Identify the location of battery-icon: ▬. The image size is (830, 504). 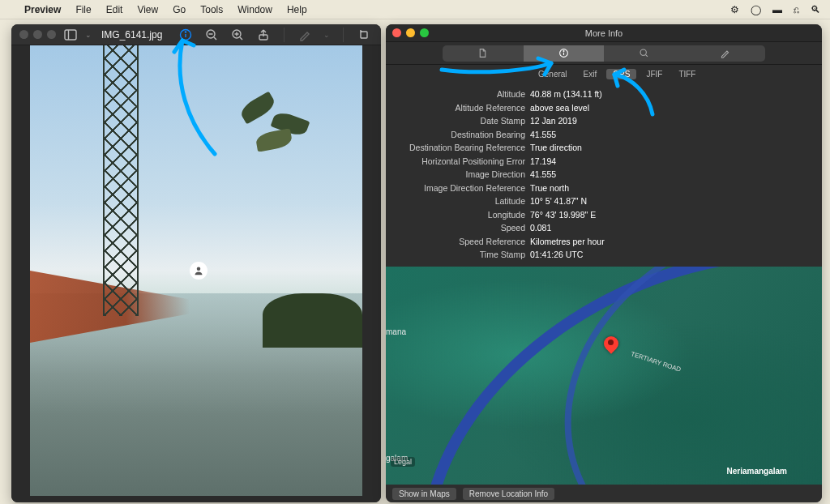
(777, 10).